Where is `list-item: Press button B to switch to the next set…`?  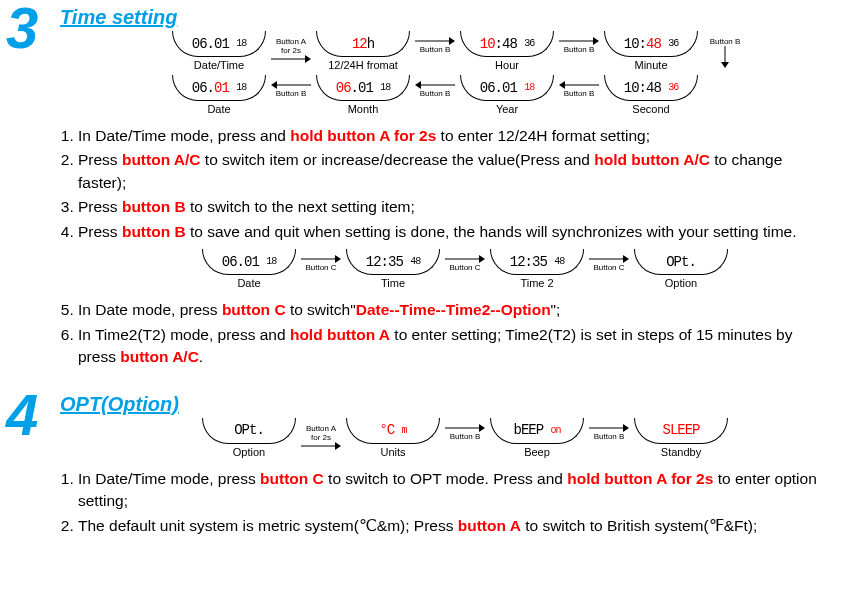 list-item: Press button B to switch to the next set… is located at coordinates (456, 207).